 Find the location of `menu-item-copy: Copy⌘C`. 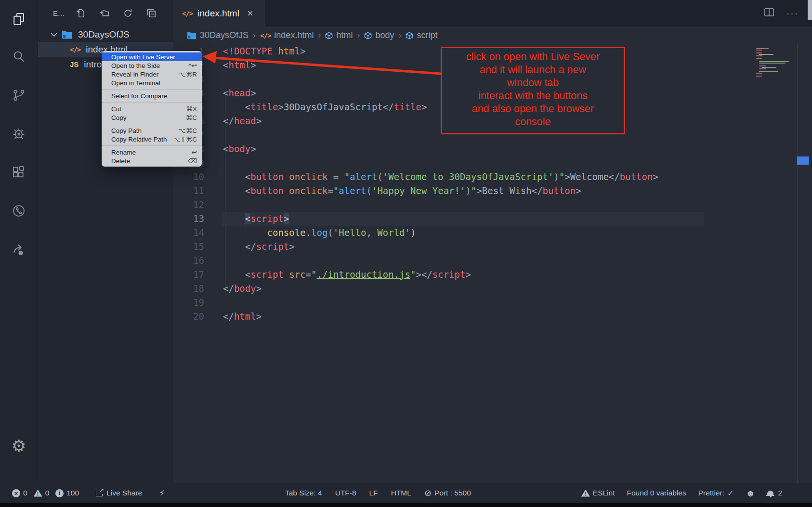

menu-item-copy: Copy⌘C is located at coordinates (152, 117).